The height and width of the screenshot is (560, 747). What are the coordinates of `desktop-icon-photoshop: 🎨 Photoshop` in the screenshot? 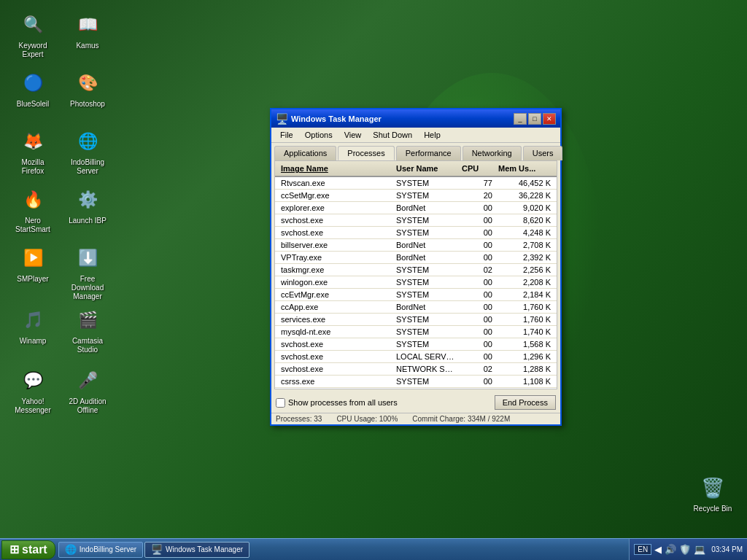 It's located at (88, 89).